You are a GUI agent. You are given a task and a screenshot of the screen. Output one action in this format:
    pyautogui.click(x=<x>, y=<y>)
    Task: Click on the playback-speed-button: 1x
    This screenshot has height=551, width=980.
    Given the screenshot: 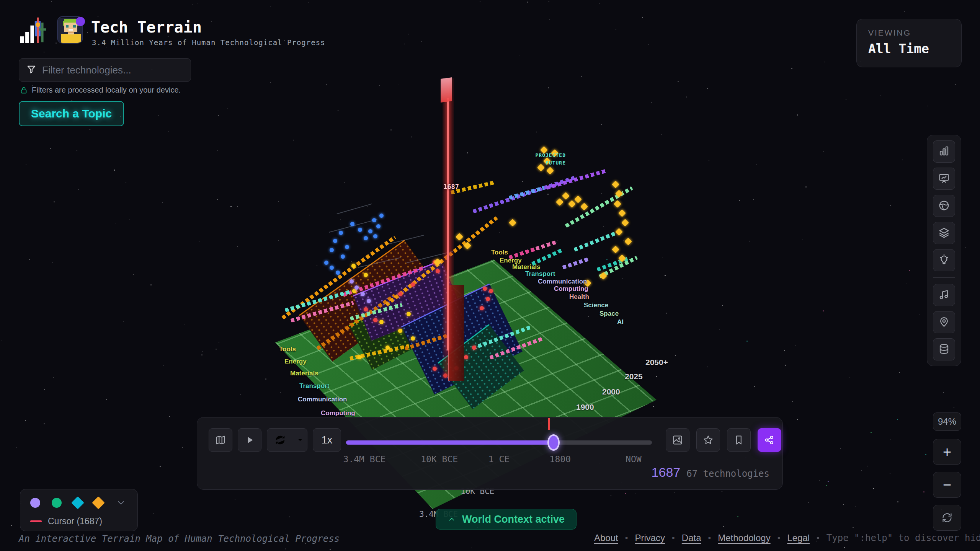 What is the action you would take?
    pyautogui.click(x=327, y=440)
    